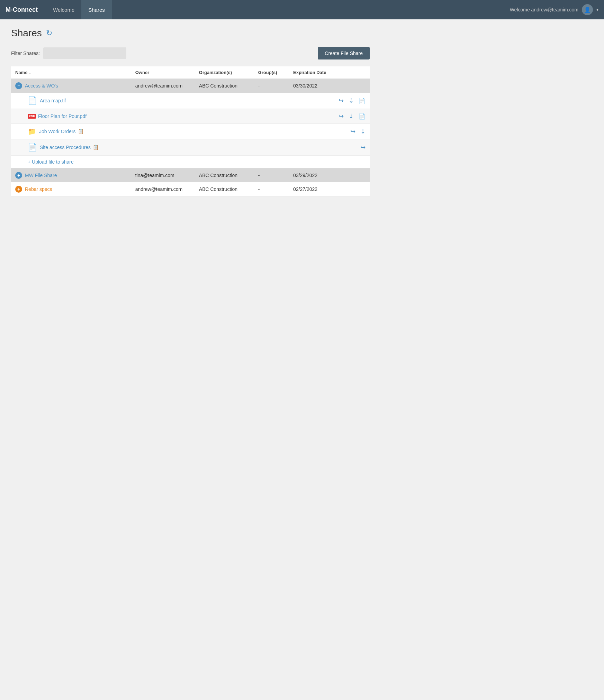 The image size is (604, 700). What do you see at coordinates (64, 10) in the screenshot?
I see `nav-welcome: Welcome` at bounding box center [64, 10].